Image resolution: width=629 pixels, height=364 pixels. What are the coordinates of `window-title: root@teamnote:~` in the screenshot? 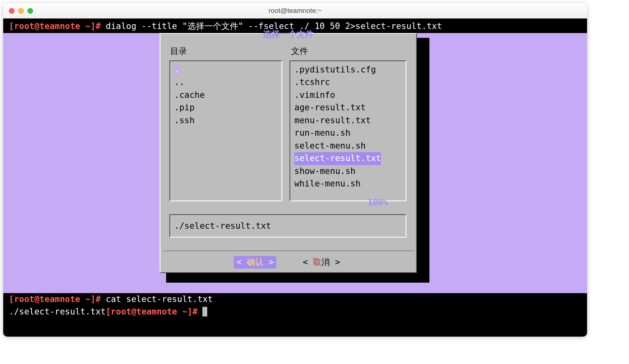 It's located at (295, 11).